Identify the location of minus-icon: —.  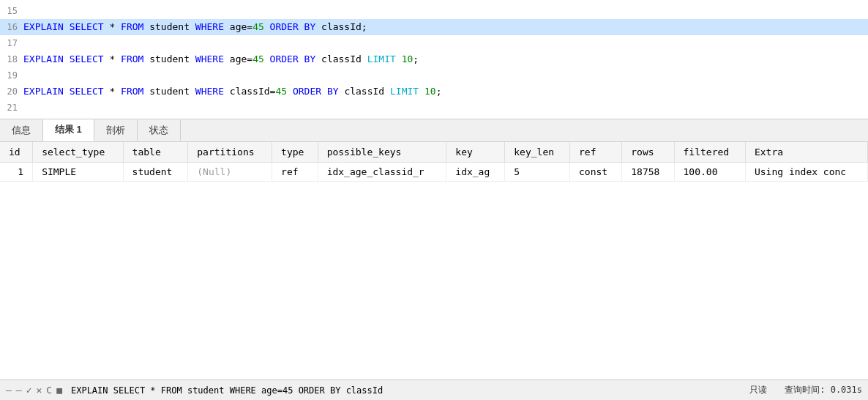
(9, 390).